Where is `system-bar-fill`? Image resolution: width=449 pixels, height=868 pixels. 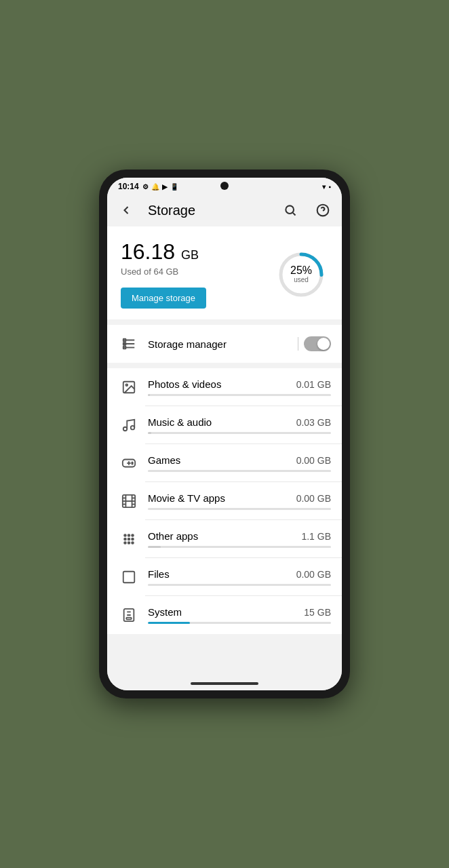
system-bar-fill is located at coordinates (169, 623).